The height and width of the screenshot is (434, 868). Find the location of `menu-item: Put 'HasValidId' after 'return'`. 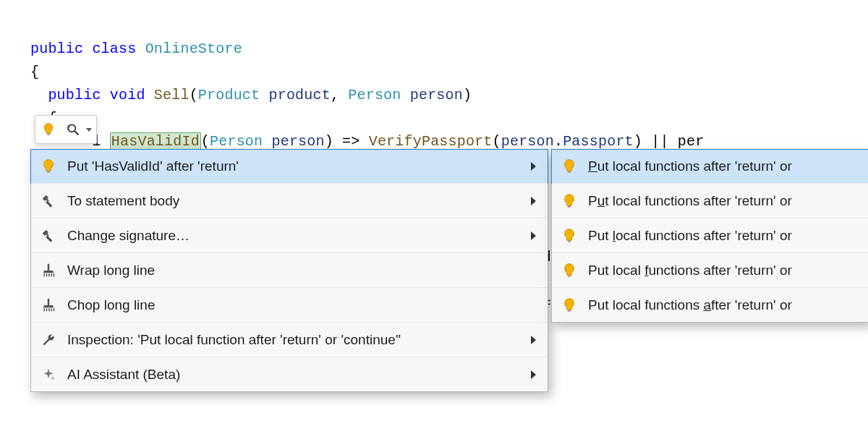

menu-item: Put 'HasValidId' after 'return' is located at coordinates (289, 166).